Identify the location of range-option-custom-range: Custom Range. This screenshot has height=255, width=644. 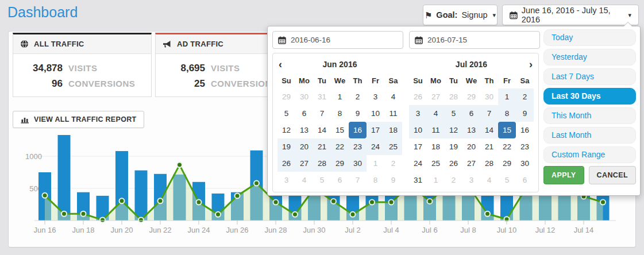
(589, 155).